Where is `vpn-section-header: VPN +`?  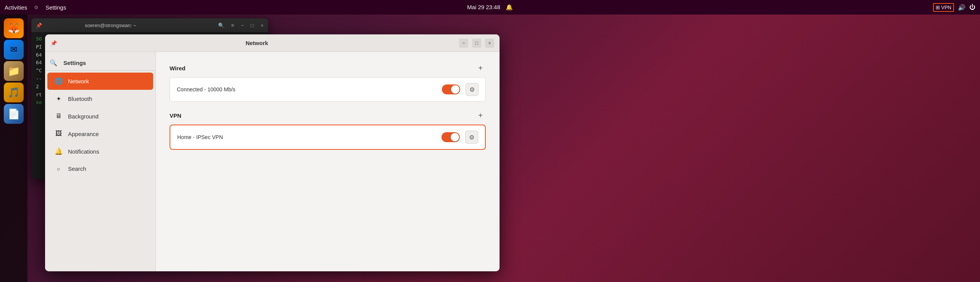 vpn-section-header: VPN + is located at coordinates (328, 115).